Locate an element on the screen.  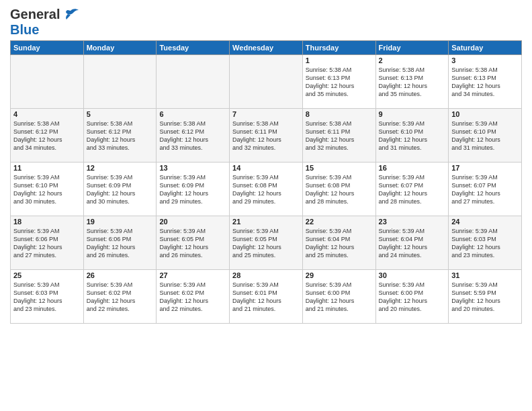
header: General Blue is located at coordinates (266, 22).